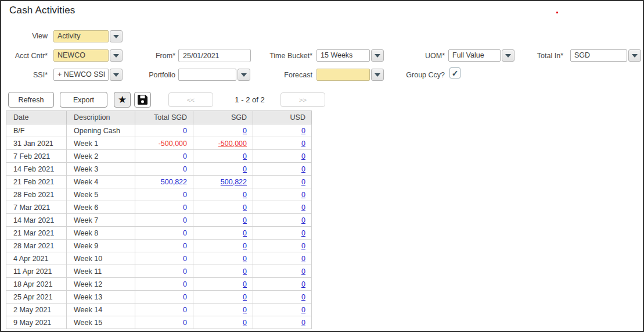 This screenshot has height=332, width=644. I want to click on time-bucket-select-value: 15 Weeks, so click(343, 56).